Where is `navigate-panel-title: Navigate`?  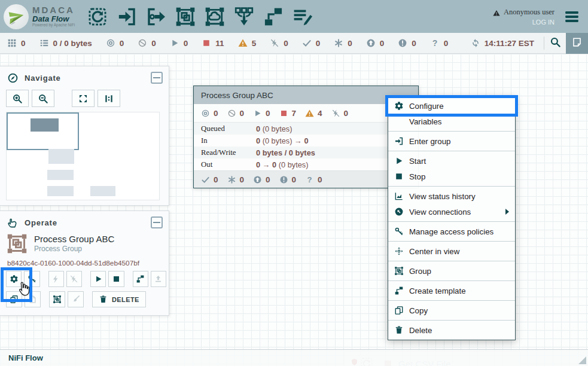 navigate-panel-title: Navigate is located at coordinates (43, 78).